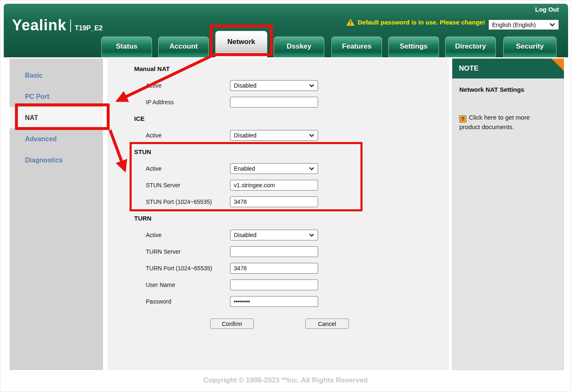 The width and height of the screenshot is (571, 392). What do you see at coordinates (558, 65) in the screenshot?
I see `folded-corner-icon` at bounding box center [558, 65].